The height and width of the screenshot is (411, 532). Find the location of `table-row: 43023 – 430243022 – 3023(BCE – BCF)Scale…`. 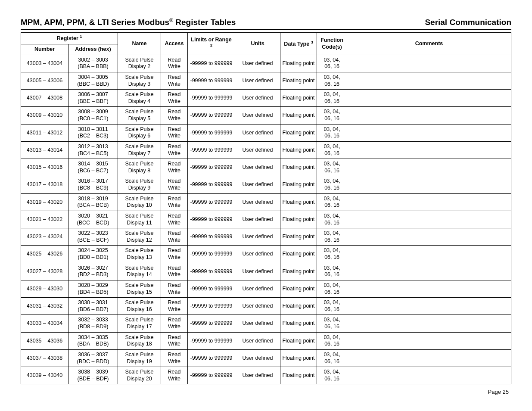

table-row: 43023 – 430243022 – 3023(BCE – BCF)Scale… is located at coordinates (266, 237).